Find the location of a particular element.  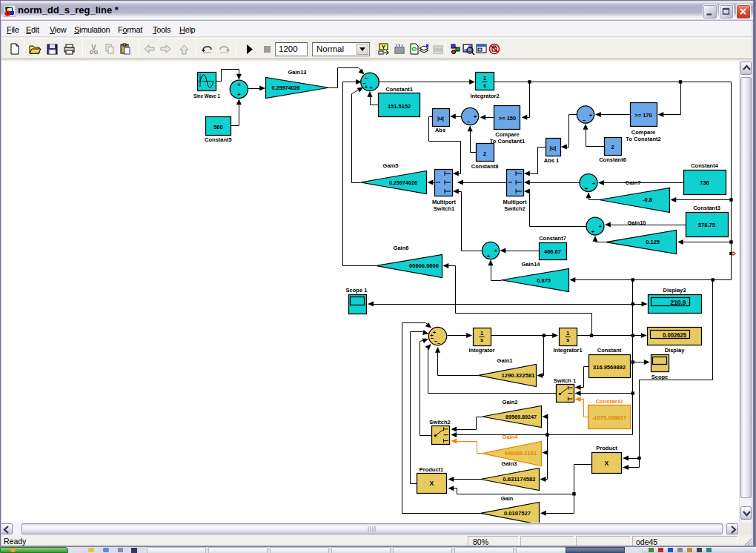

svg-text: Integrator1 is located at coordinates (568, 350).